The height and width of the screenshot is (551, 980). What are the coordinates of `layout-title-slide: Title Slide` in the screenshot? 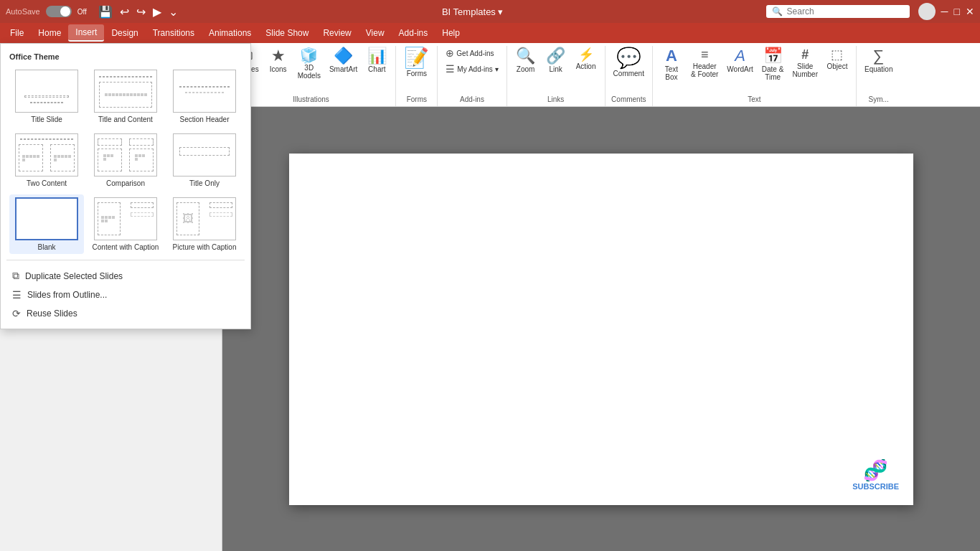 It's located at (47, 96).